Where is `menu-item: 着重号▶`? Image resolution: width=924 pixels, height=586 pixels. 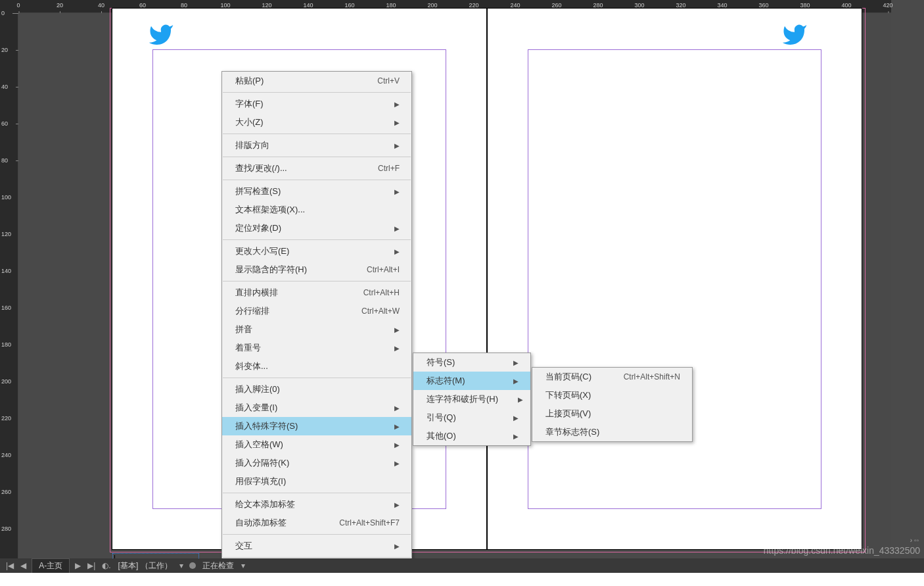
menu-item: 着重号▶ is located at coordinates (317, 348).